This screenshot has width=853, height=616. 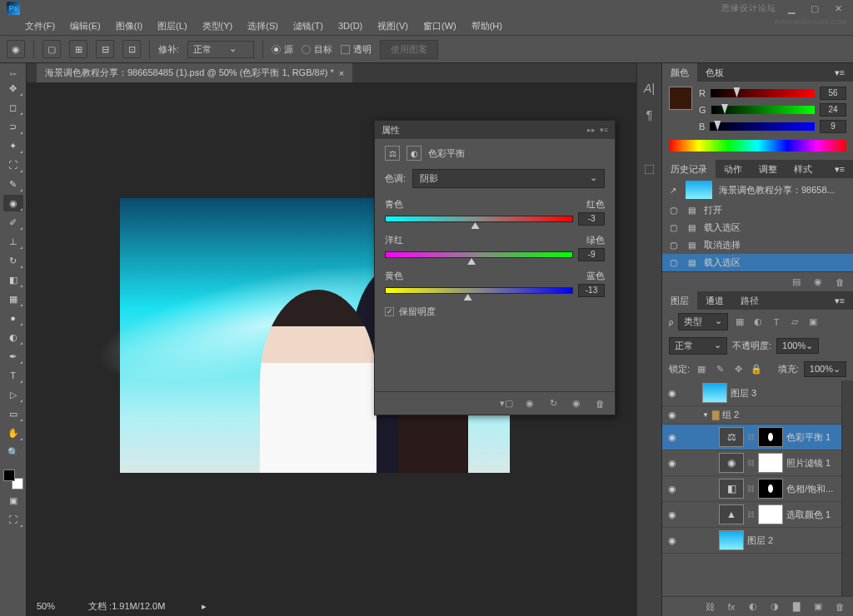 What do you see at coordinates (815, 8) in the screenshot?
I see `maximize-button: ▢` at bounding box center [815, 8].